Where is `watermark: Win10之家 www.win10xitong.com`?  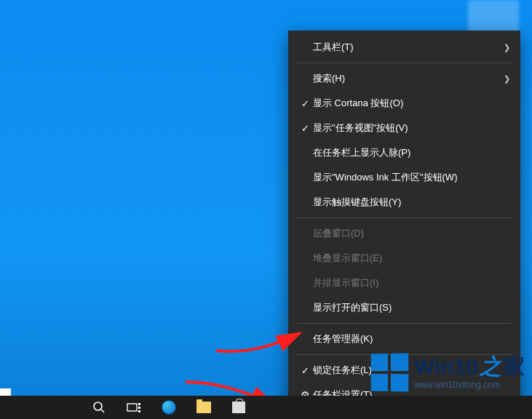 watermark: Win10之家 www.win10xitong.com is located at coordinates (448, 372).